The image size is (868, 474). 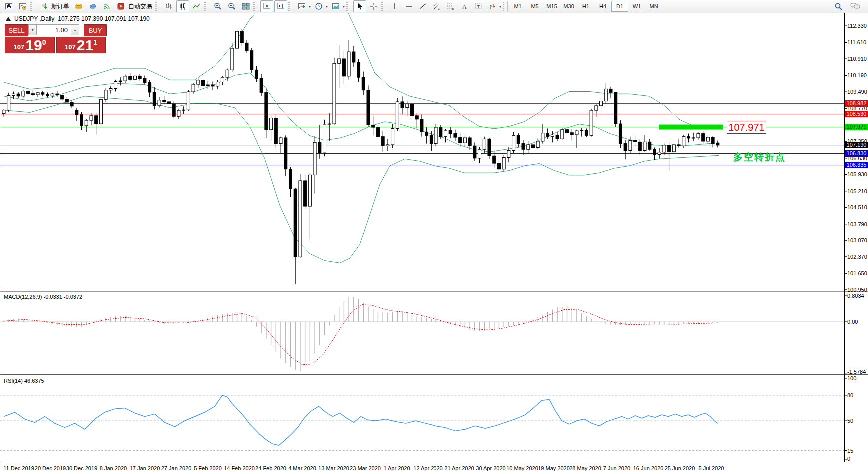 What do you see at coordinates (169, 6) in the screenshot?
I see `bar-chart-button` at bounding box center [169, 6].